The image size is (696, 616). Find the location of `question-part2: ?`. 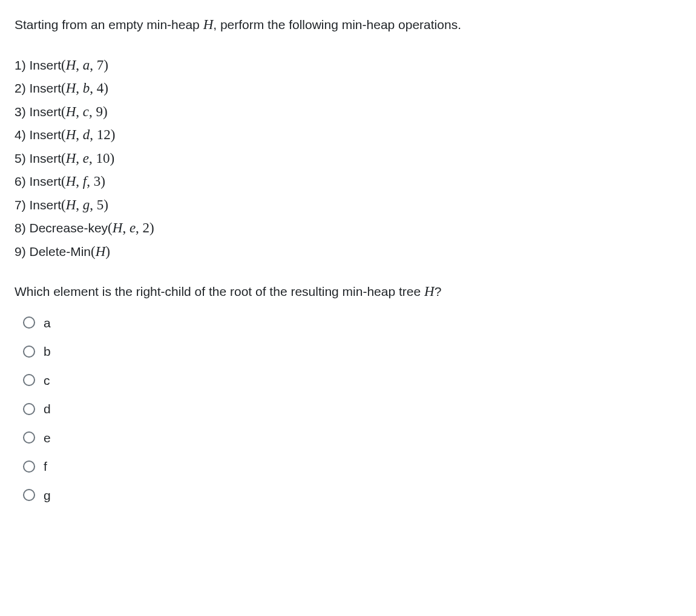

question-part2: ? is located at coordinates (438, 292).